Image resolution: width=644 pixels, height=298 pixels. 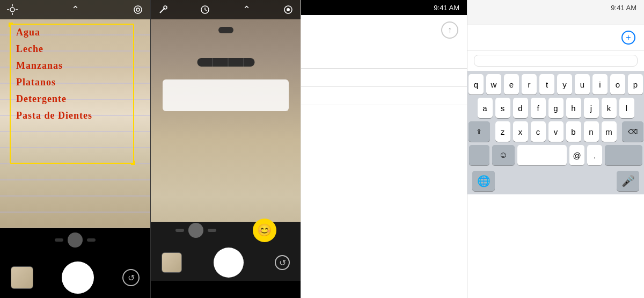 I want to click on key-o: o, so click(x=618, y=84).